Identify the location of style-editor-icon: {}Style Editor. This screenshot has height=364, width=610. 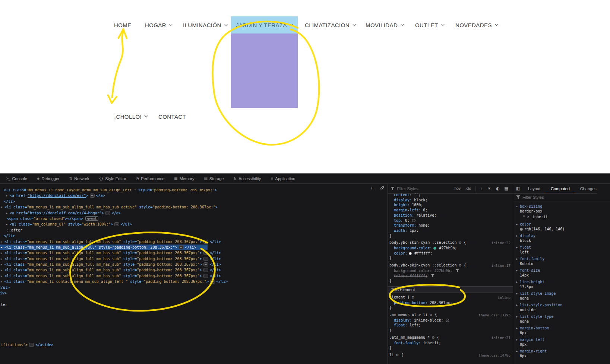
(113, 179).